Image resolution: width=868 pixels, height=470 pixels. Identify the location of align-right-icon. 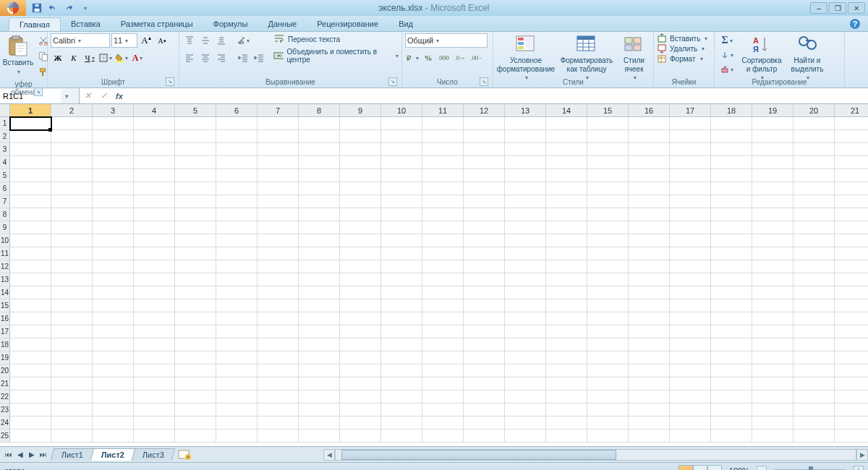
(221, 58).